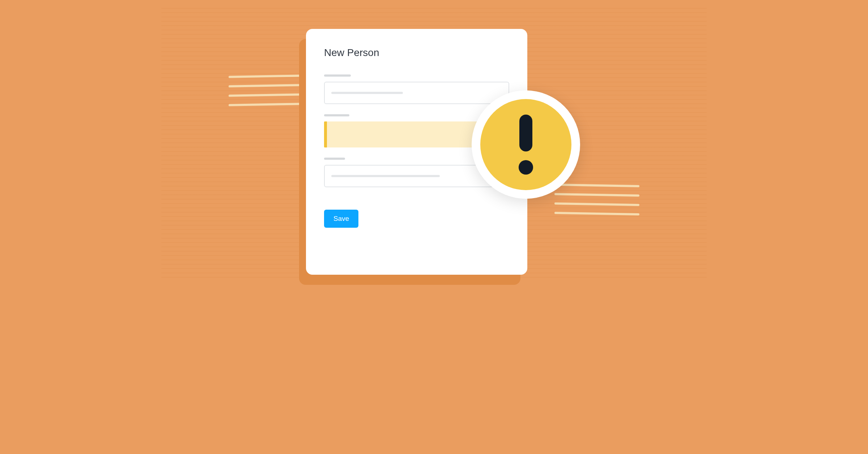 Image resolution: width=868 pixels, height=454 pixels. Describe the element at coordinates (526, 133) in the screenshot. I see `exclamation-bar` at that location.